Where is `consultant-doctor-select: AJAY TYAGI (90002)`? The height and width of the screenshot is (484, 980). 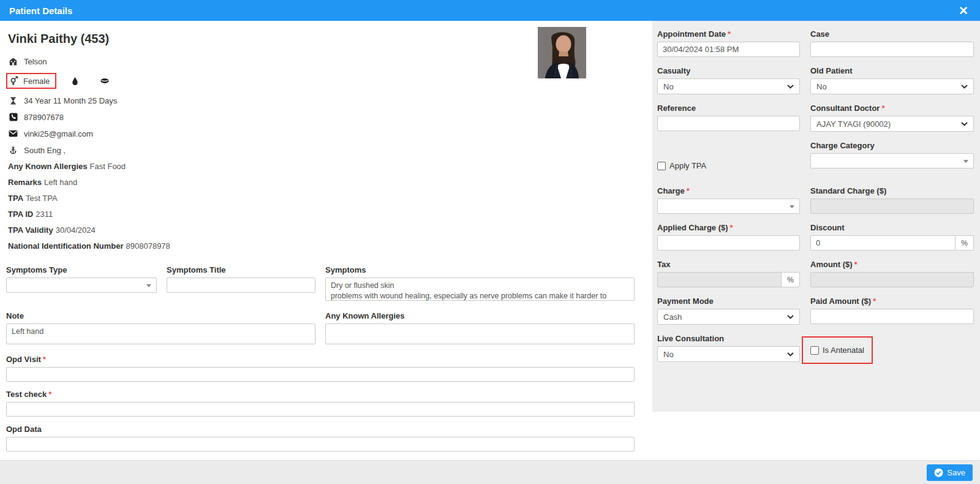 consultant-doctor-select: AJAY TYAGI (90002) is located at coordinates (892, 124).